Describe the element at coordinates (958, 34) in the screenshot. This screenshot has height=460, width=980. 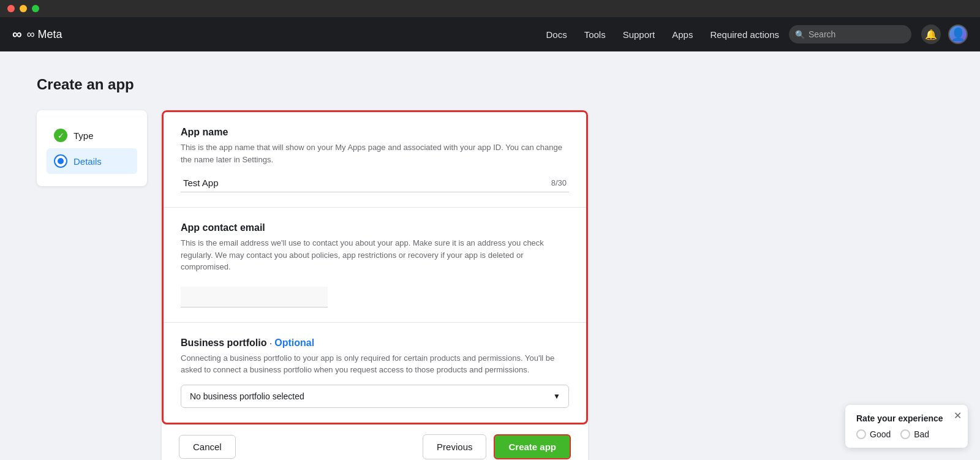
I see `avatar: 👤` at that location.